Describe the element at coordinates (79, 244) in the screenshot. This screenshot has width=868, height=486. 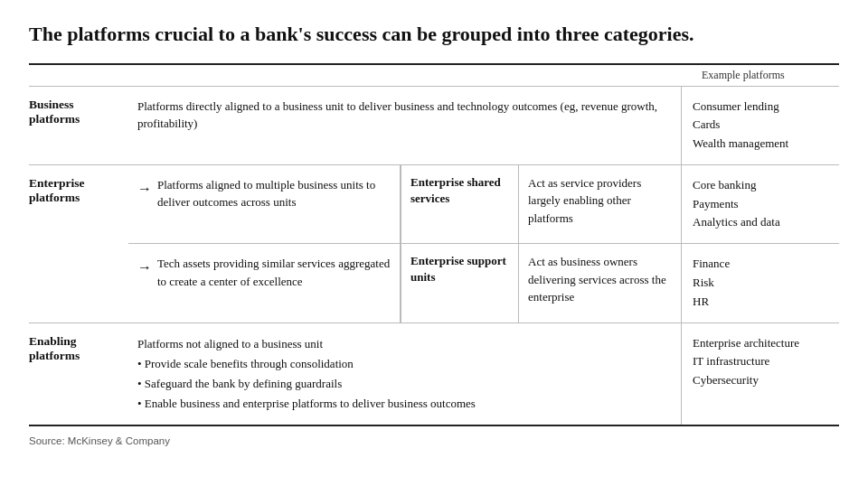
I see `enterprise-category: Enterprise platforms` at that location.